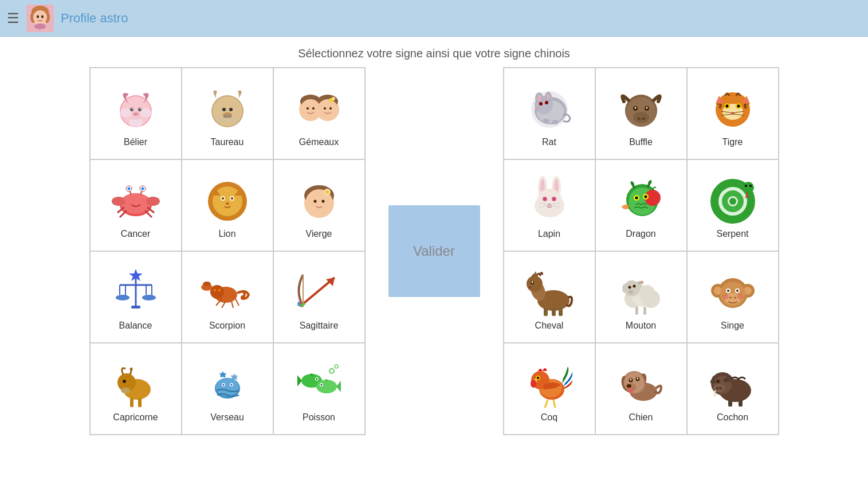 The width and height of the screenshot is (868, 492). What do you see at coordinates (136, 234) in the screenshot?
I see `cancer-label: Cancer` at bounding box center [136, 234].